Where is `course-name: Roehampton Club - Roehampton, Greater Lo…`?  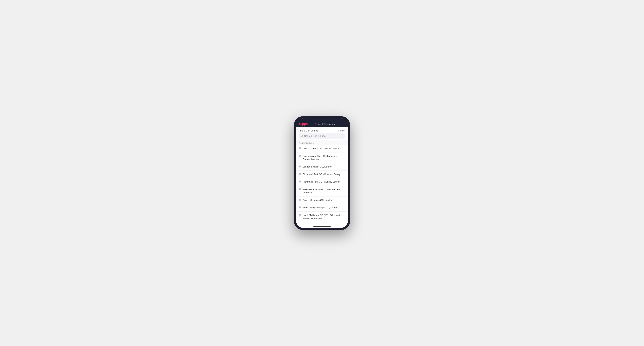 course-name: Roehampton Club - Roehampton, Greater Lo… is located at coordinates (324, 158).